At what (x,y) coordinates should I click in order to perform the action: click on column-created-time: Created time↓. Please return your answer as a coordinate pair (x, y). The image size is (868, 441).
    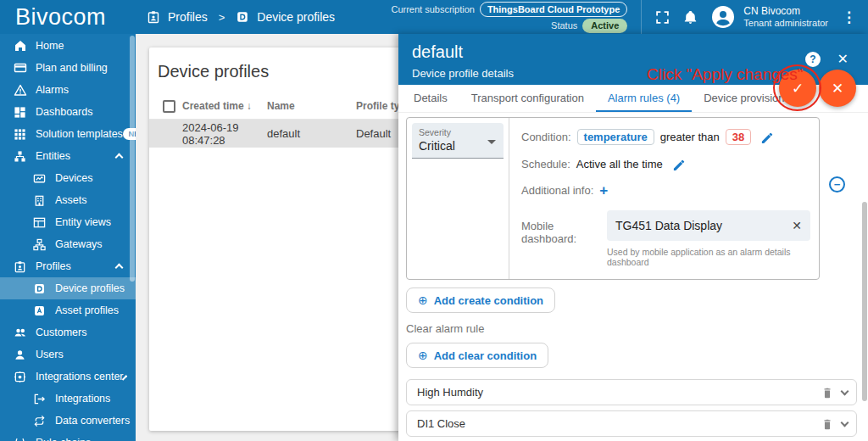
    Looking at the image, I should click on (225, 106).